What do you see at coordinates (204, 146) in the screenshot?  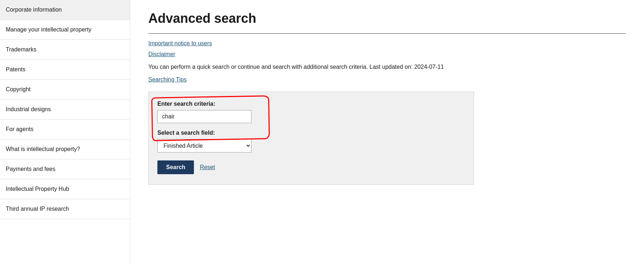 I see `search-field-select: Finished Article Title Description Autho…` at bounding box center [204, 146].